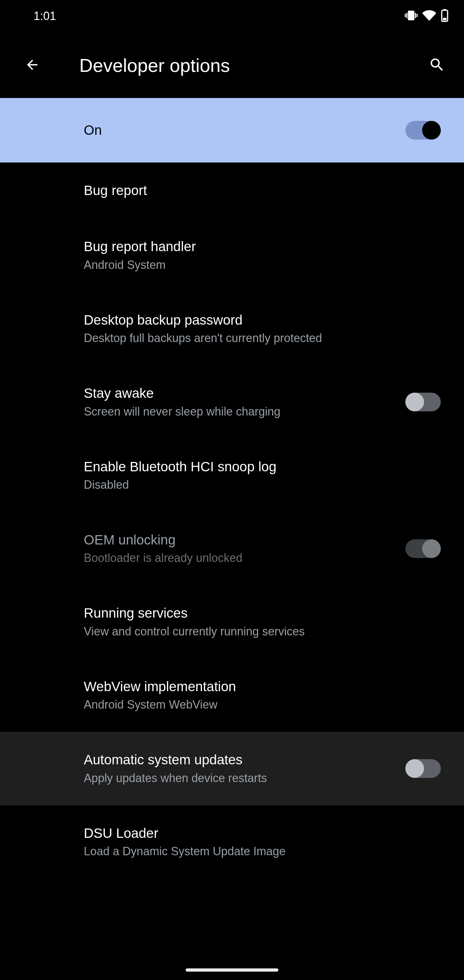 The height and width of the screenshot is (980, 464). I want to click on search-button, so click(437, 65).